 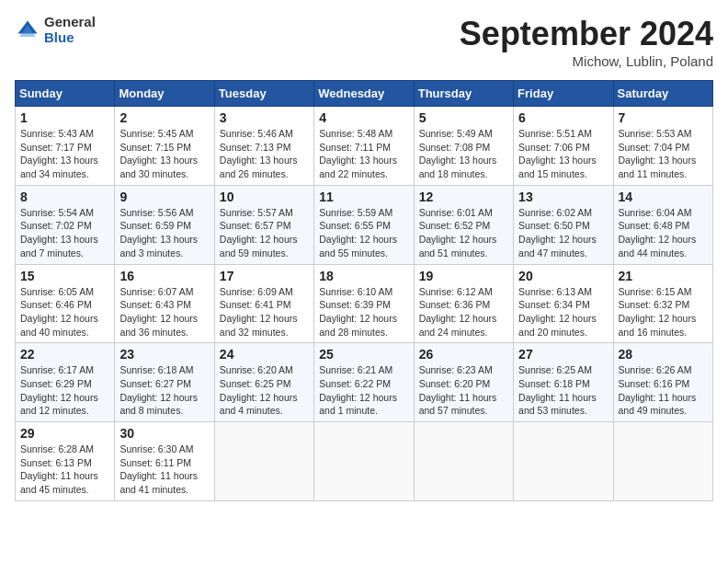 What do you see at coordinates (463, 383) in the screenshot?
I see `day-cell: 26Sunrise: 6:23 AM Sunset: 6:20 PM Dayli…` at bounding box center [463, 383].